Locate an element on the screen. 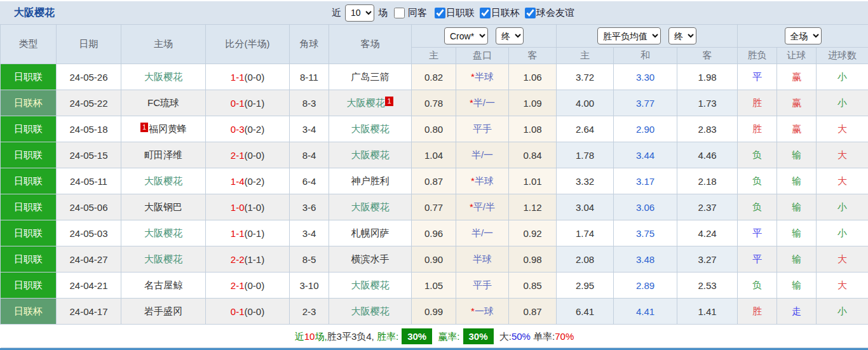 This screenshot has height=350, width=868. result-cell: 胜 is located at coordinates (757, 103).